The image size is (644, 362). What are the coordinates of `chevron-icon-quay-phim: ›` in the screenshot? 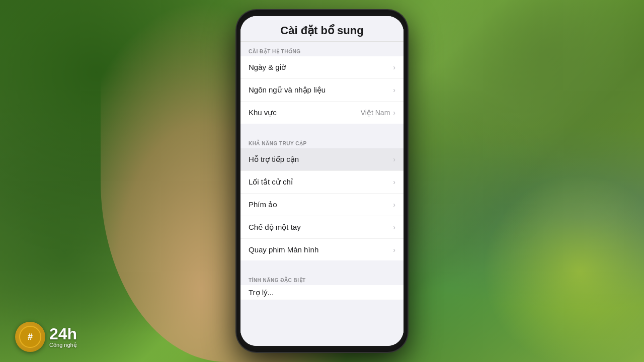 It's located at (394, 250).